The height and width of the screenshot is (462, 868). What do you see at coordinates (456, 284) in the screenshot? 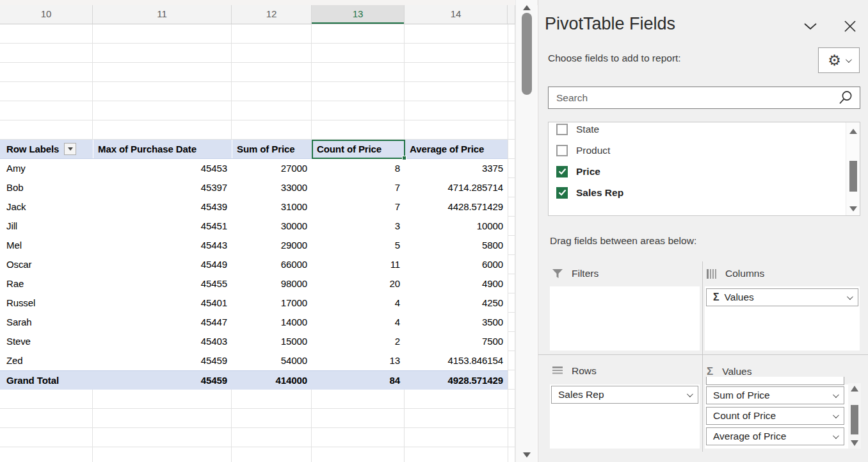
I see `table-cell: 4900` at bounding box center [456, 284].